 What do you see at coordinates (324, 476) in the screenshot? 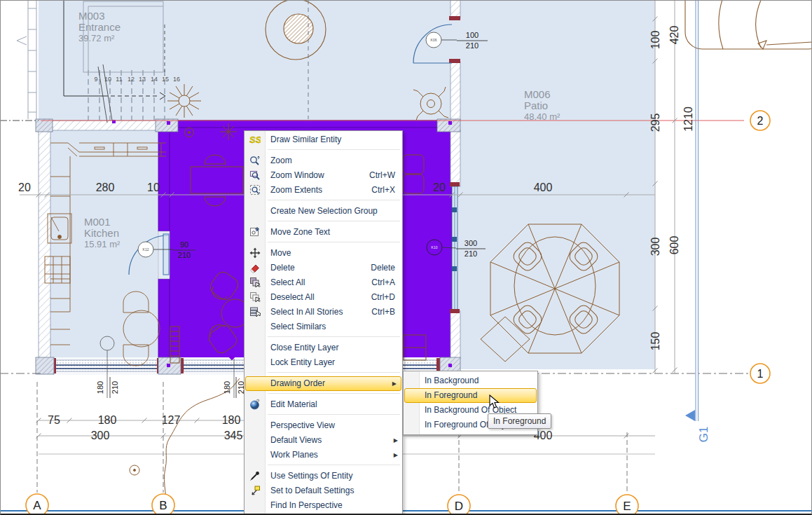
I see `menu-item-use-settings-of-entity: Use Settings Of Entity` at bounding box center [324, 476].